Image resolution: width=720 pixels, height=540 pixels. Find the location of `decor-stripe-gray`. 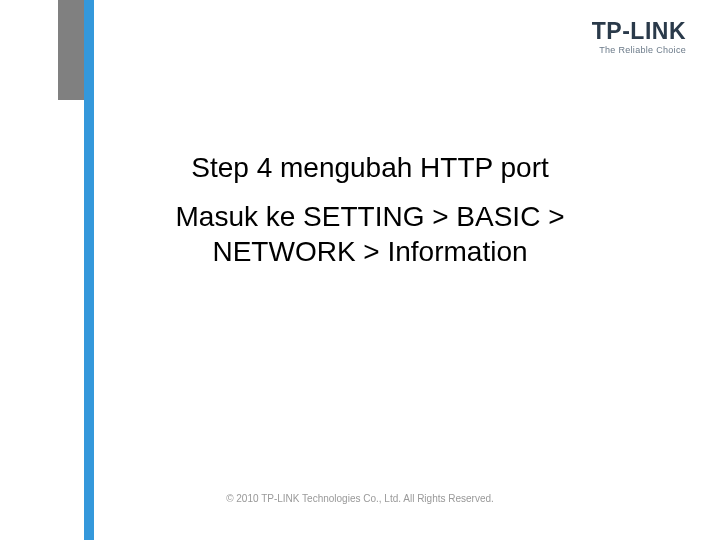

decor-stripe-gray is located at coordinates (71, 50).